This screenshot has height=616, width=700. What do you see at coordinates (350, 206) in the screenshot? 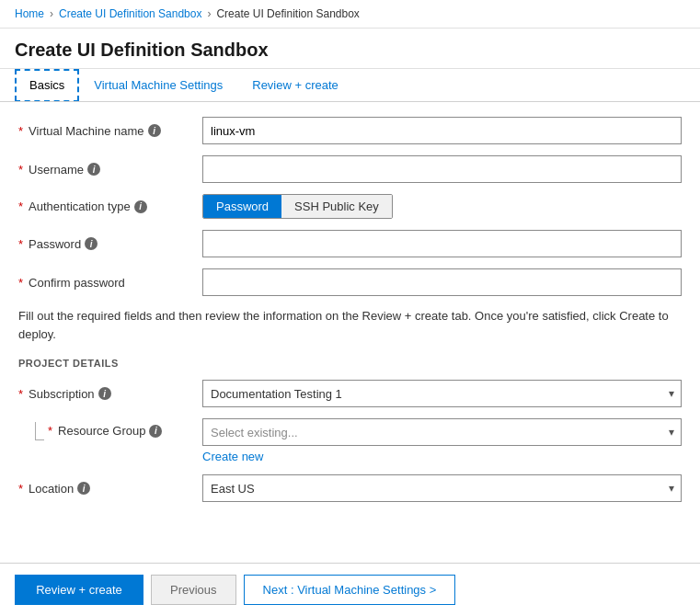
I see `auth-type-row: * Authentication type i Password SSH Pub…` at bounding box center [350, 206].